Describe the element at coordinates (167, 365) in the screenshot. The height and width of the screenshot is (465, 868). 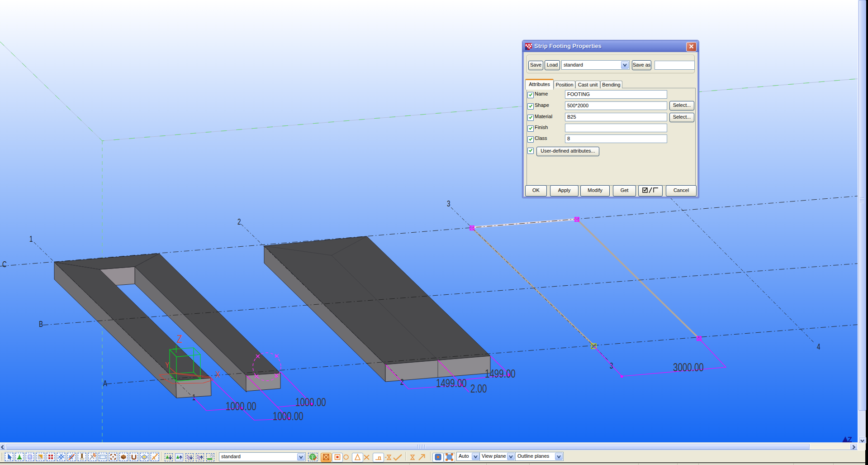
I see `svg-text: Y` at that location.